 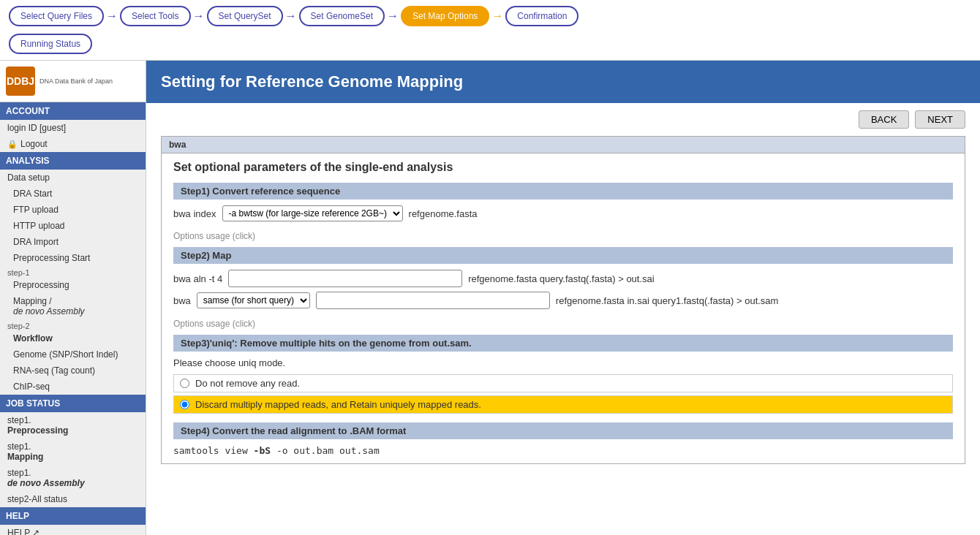 What do you see at coordinates (883, 120) in the screenshot?
I see `back-button: BACK` at bounding box center [883, 120].